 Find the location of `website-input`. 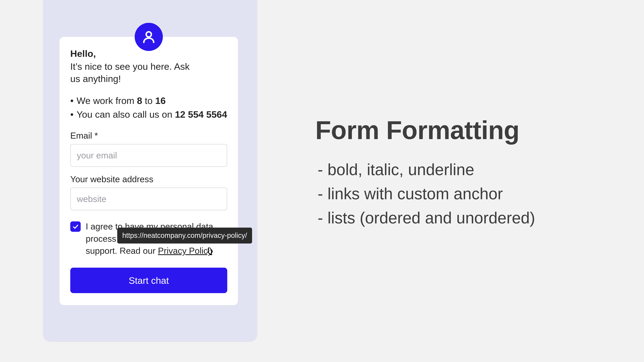

website-input is located at coordinates (149, 199).